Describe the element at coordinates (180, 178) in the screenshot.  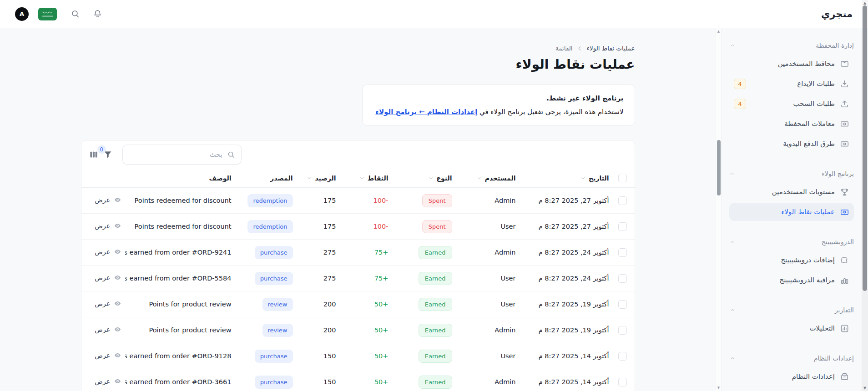
I see `column-header-description: الوصف` at that location.